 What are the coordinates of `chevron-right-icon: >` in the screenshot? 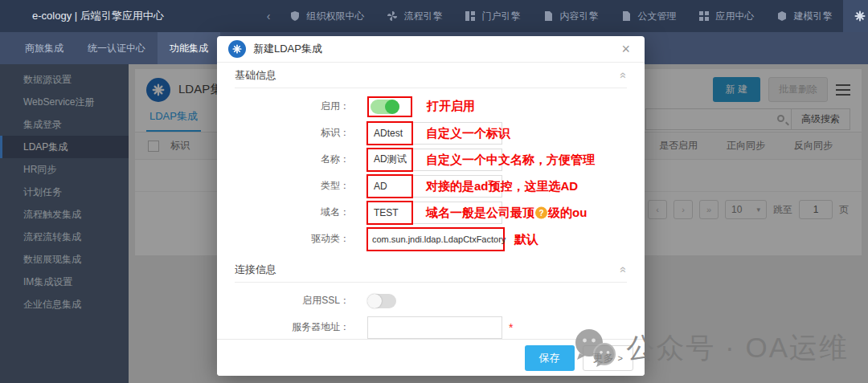 It's located at (620, 358).